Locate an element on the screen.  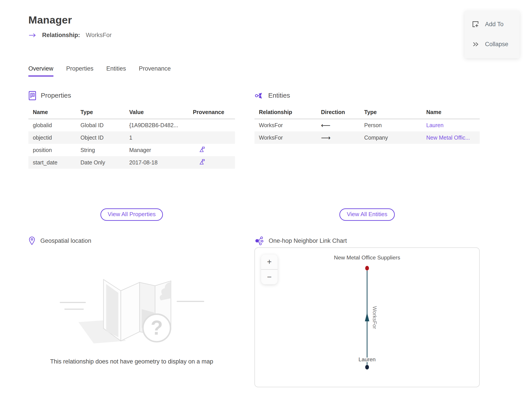
geospatial-empty-state: ? This relationship does not have geomet… is located at coordinates (132, 317).